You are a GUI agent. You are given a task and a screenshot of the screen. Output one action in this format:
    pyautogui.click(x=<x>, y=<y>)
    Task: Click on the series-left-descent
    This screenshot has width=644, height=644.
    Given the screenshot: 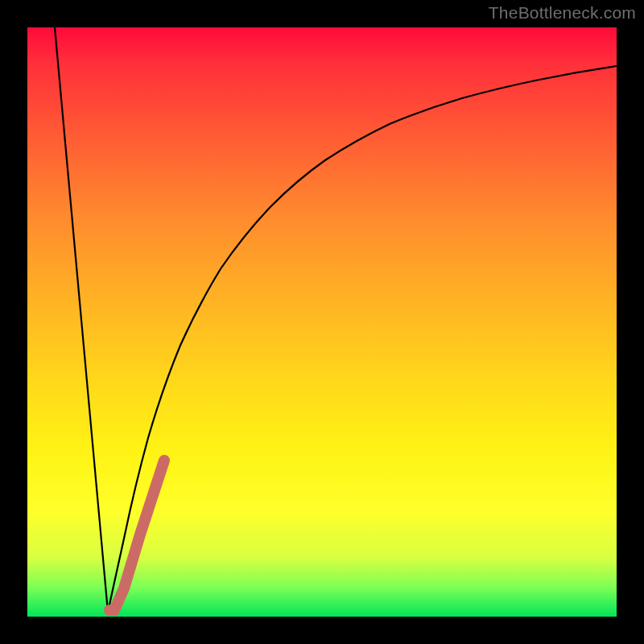 What is the action you would take?
    pyautogui.click(x=81, y=320)
    